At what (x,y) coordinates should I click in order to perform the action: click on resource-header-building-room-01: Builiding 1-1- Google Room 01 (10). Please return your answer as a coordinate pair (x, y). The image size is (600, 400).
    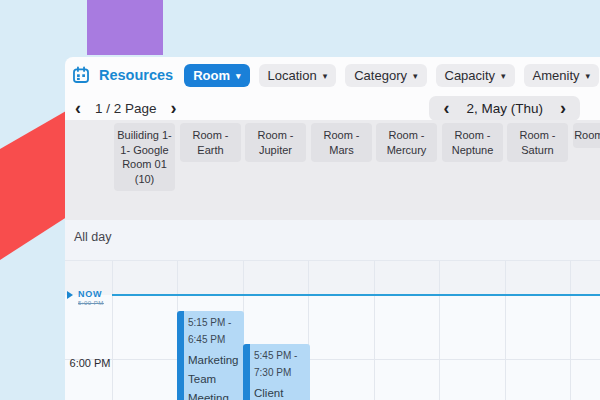
    Looking at the image, I should click on (144, 157).